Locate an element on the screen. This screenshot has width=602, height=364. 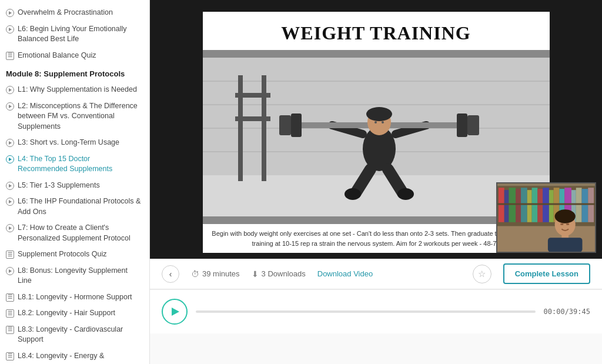
downloads-label: 3 Downloads is located at coordinates (283, 274).